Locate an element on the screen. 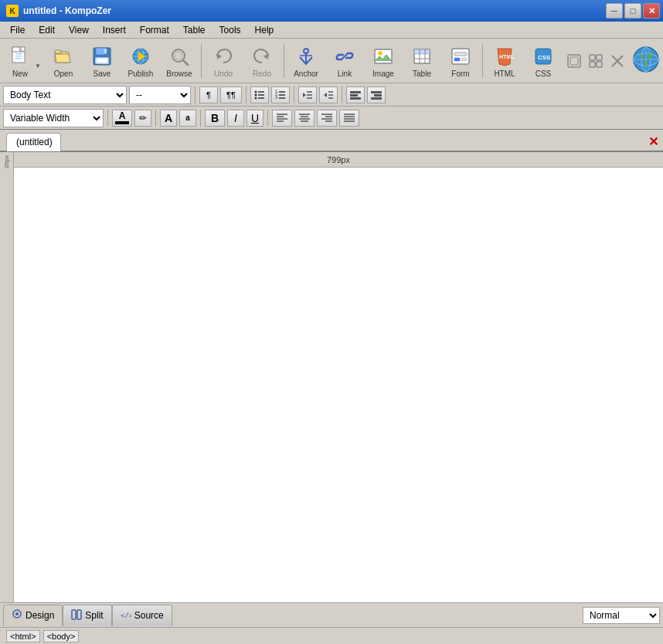 The height and width of the screenshot is (644, 663). open-button: Open is located at coordinates (63, 61).